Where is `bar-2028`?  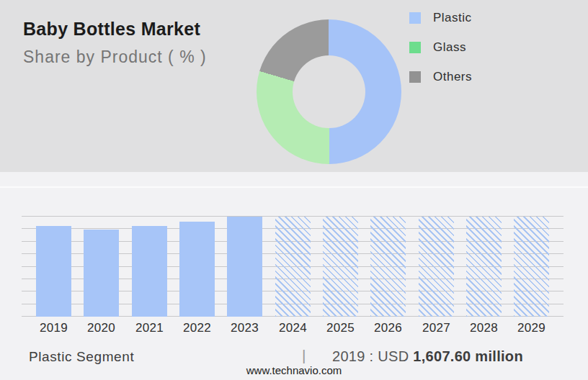
bar-2028 is located at coordinates (484, 266).